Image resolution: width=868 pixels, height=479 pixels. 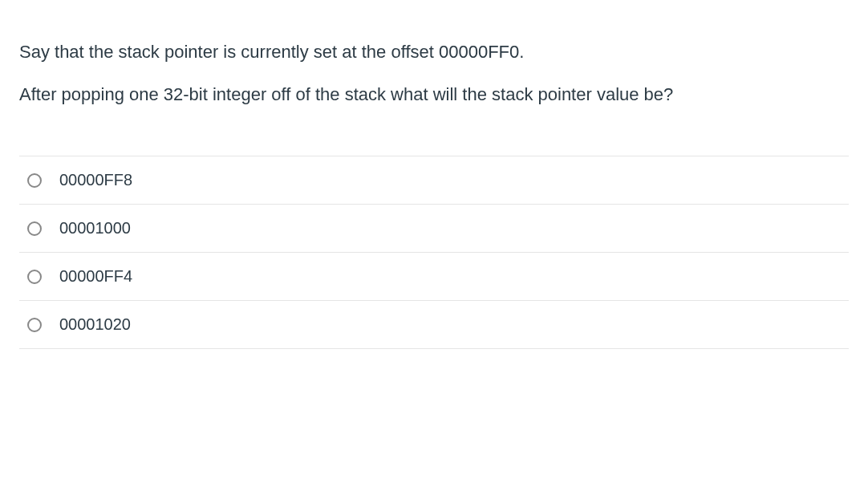 What do you see at coordinates (434, 229) in the screenshot?
I see `option-row: 00001000` at bounding box center [434, 229].